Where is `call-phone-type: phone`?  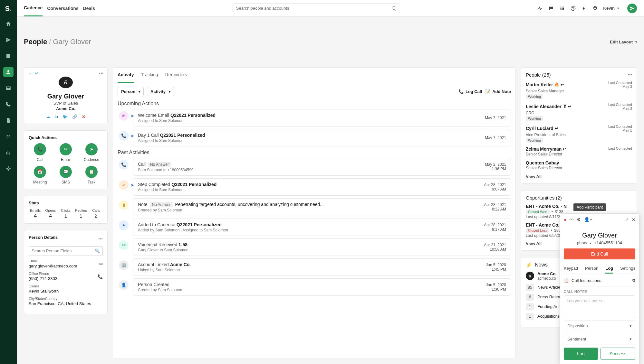 call-phone-type: phone is located at coordinates (584, 243).